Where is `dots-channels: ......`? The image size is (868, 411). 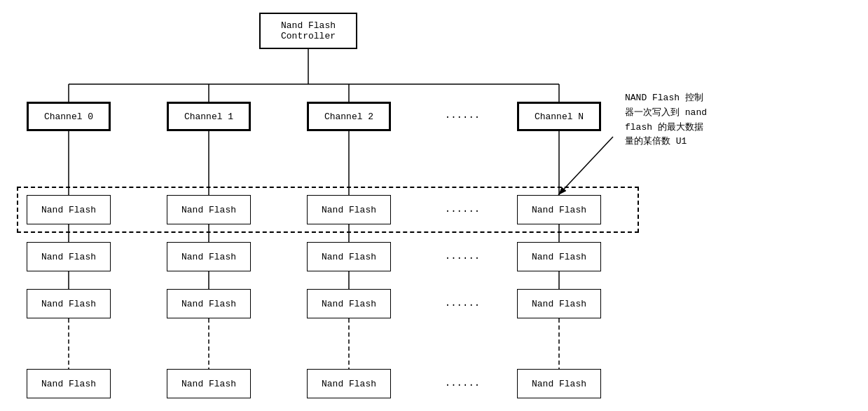
dots-channels: ...... is located at coordinates (462, 115).